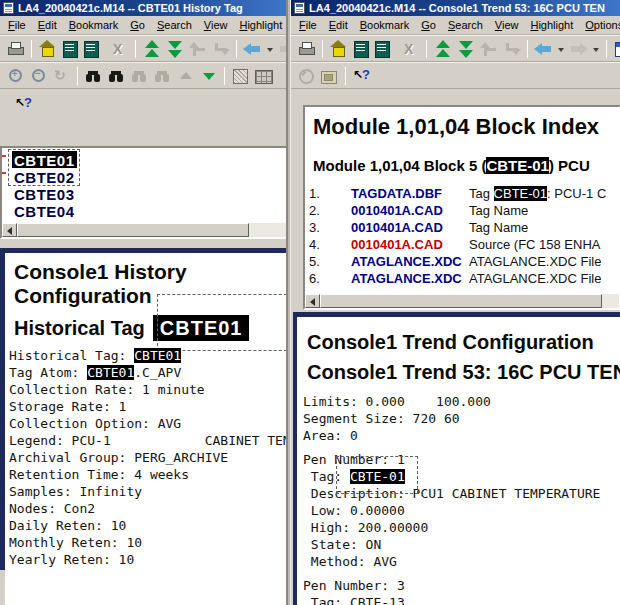 Image resolution: width=620 pixels, height=605 pixels. Describe the element at coordinates (38, 76) in the screenshot. I see `zoom-out-icon` at that location.